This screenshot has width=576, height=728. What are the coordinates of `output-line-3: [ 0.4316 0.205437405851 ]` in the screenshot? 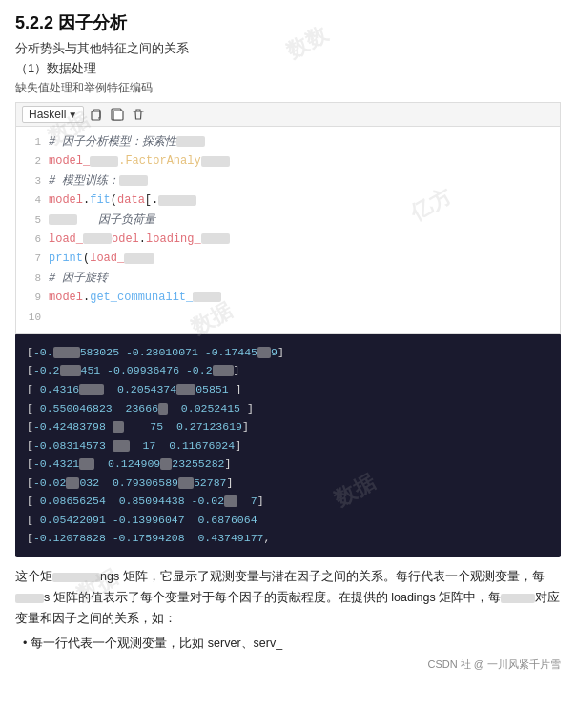 It's located at (288, 390).